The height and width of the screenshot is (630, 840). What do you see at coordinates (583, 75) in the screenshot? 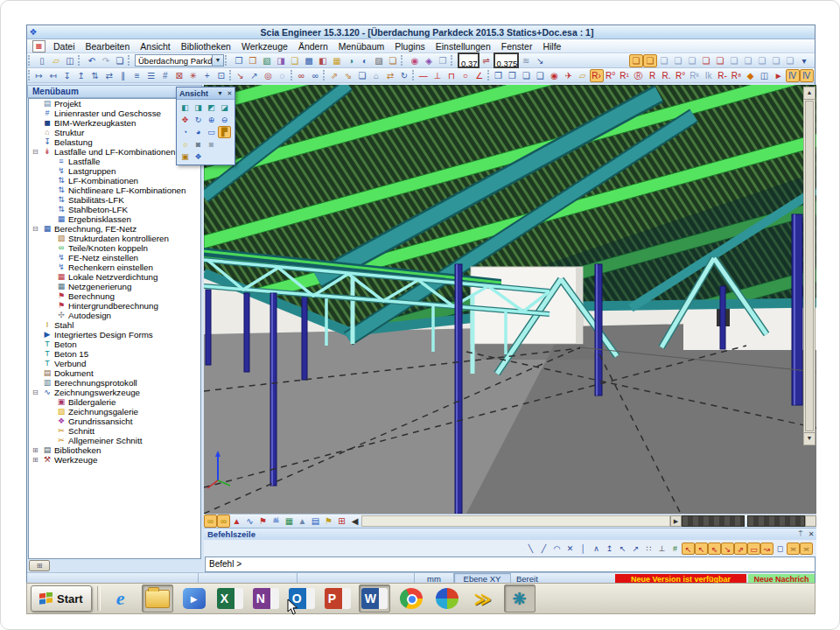
I see `toolbar-icon: ▱` at bounding box center [583, 75].